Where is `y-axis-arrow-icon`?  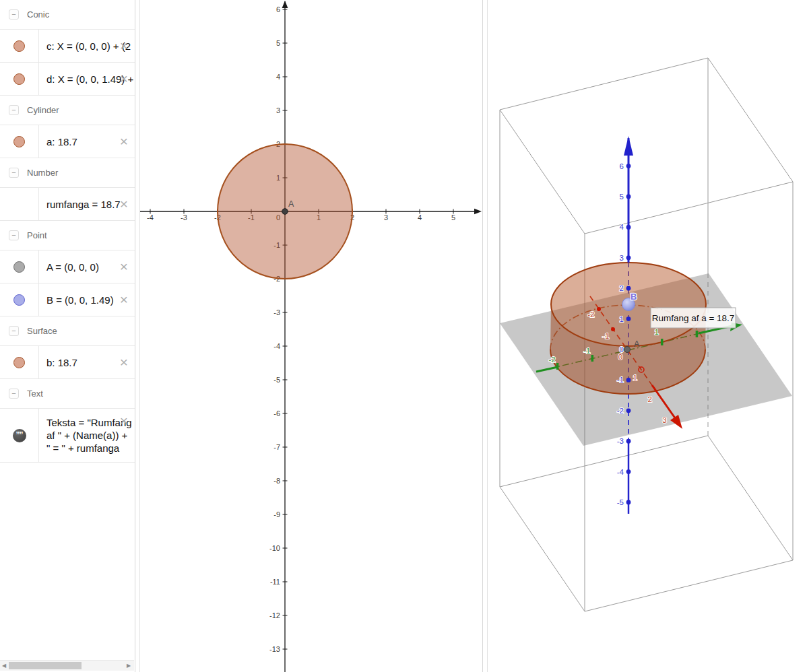 y-axis-arrow-icon is located at coordinates (286, 4).